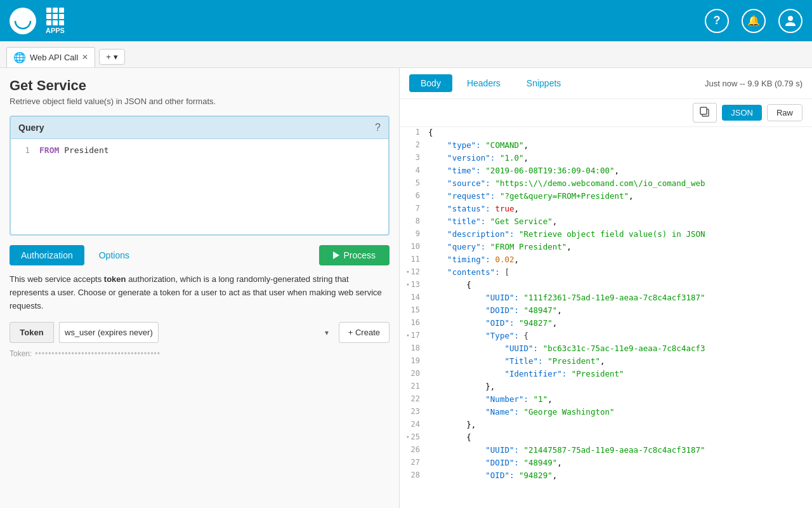 The image size is (812, 508). Describe the element at coordinates (504, 259) in the screenshot. I see `json-value: 0.02` at that location.